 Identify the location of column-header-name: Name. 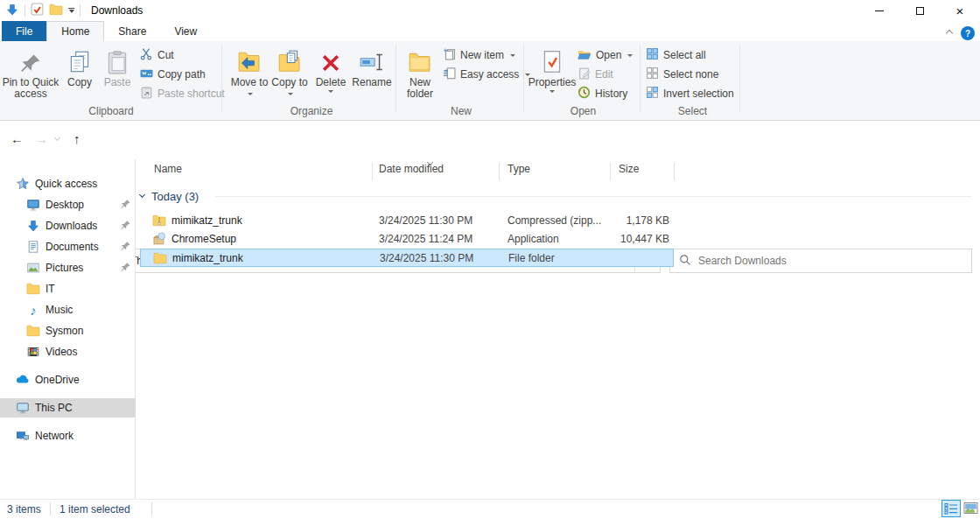
(168, 169).